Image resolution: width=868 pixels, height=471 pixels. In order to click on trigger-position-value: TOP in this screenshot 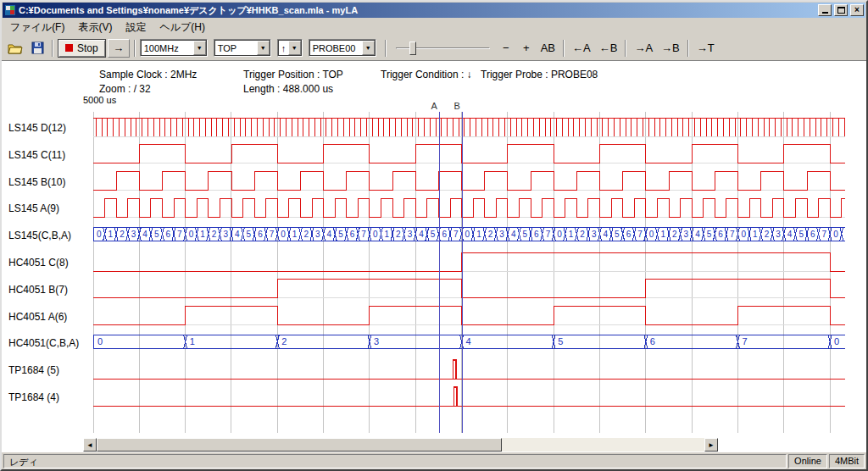, I will do `click(236, 48)`.